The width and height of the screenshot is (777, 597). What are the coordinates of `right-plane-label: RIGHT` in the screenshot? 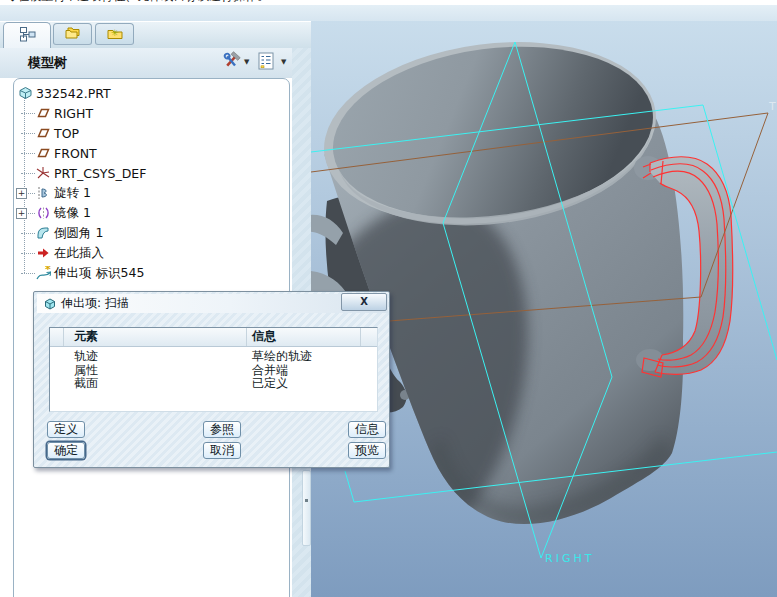 It's located at (570, 558).